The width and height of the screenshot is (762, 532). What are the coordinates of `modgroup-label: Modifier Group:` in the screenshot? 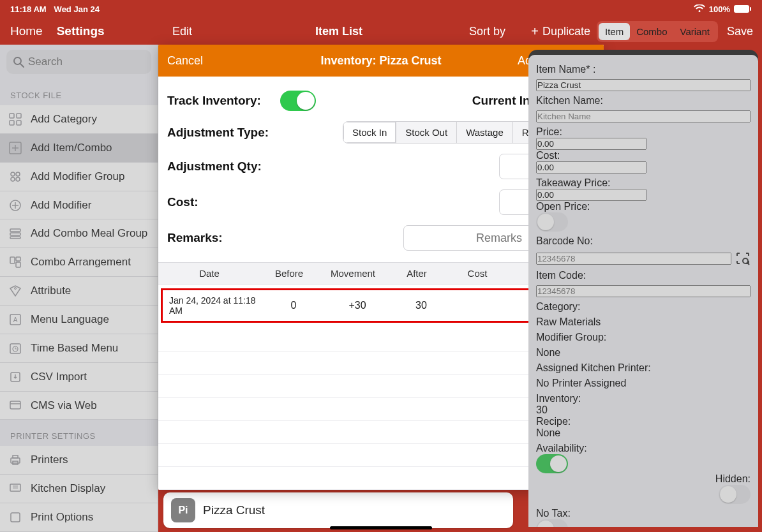 It's located at (643, 337).